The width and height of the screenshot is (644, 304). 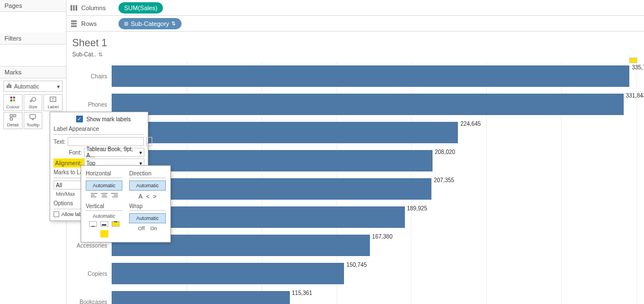 I want to click on pill-text: SUM(Sales), so click(x=141, y=8).